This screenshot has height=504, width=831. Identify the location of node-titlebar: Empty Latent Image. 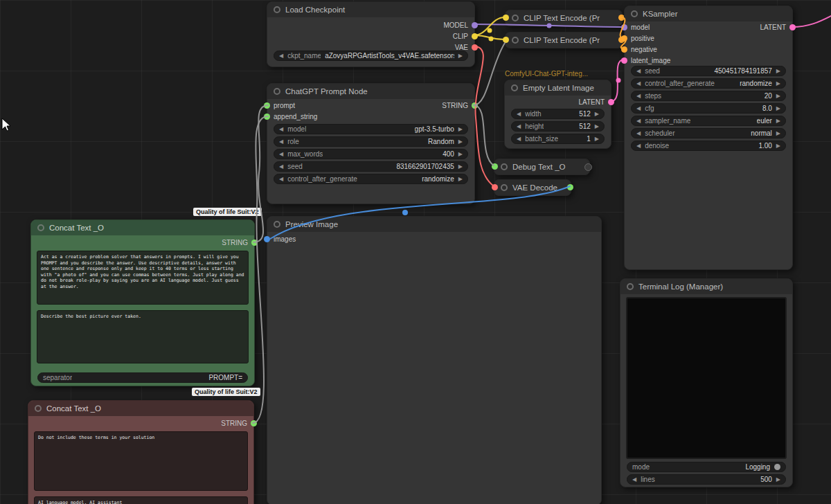
(558, 88).